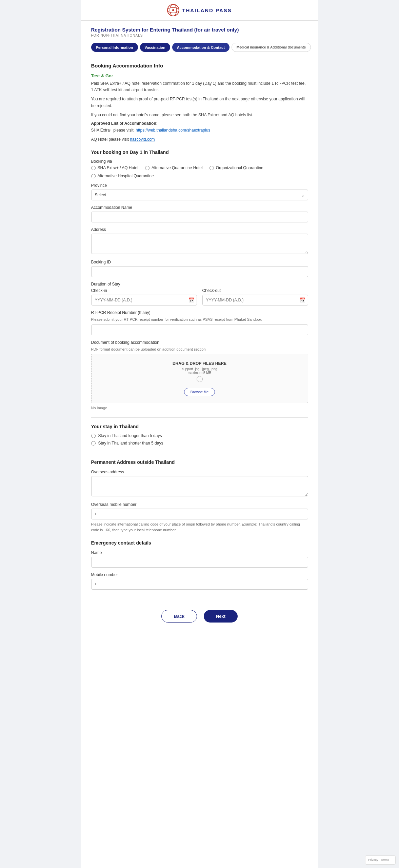 Image resolution: width=399 pixels, height=868 pixels. I want to click on radio-alt-hospital, so click(94, 176).